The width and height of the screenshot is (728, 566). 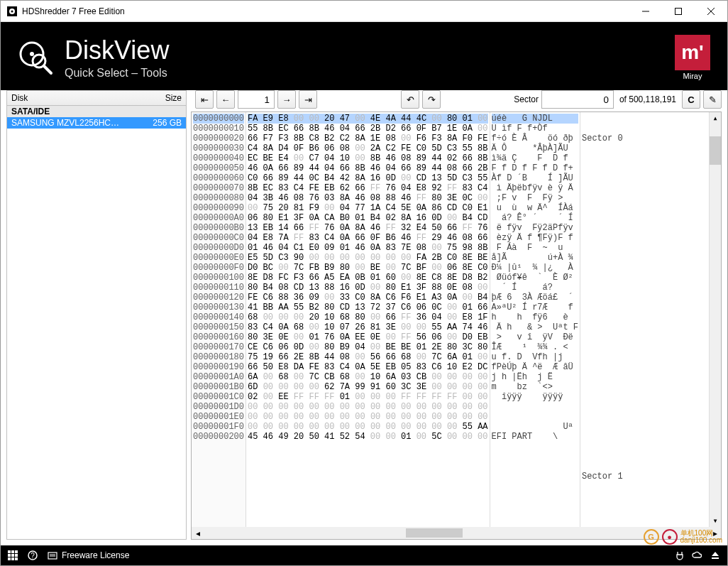 I want to click on disk-item-size: 256 GB, so click(x=167, y=123).